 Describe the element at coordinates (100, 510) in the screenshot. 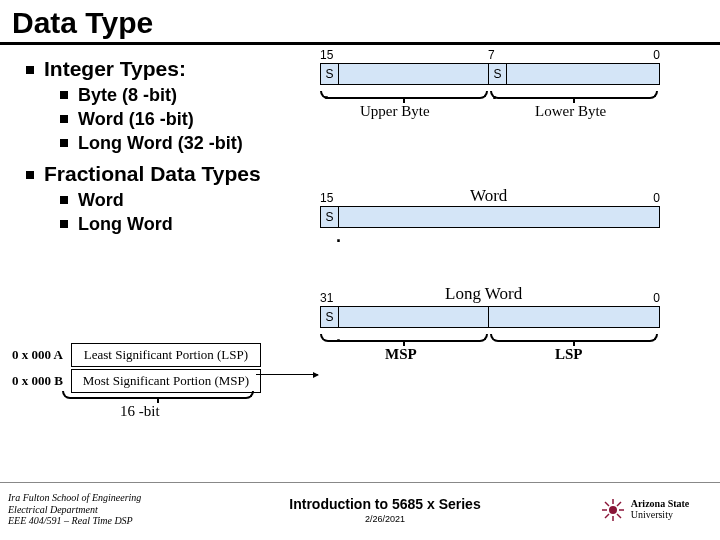

I see `footer-left: Ira Fulton School of Engineering Electri…` at that location.